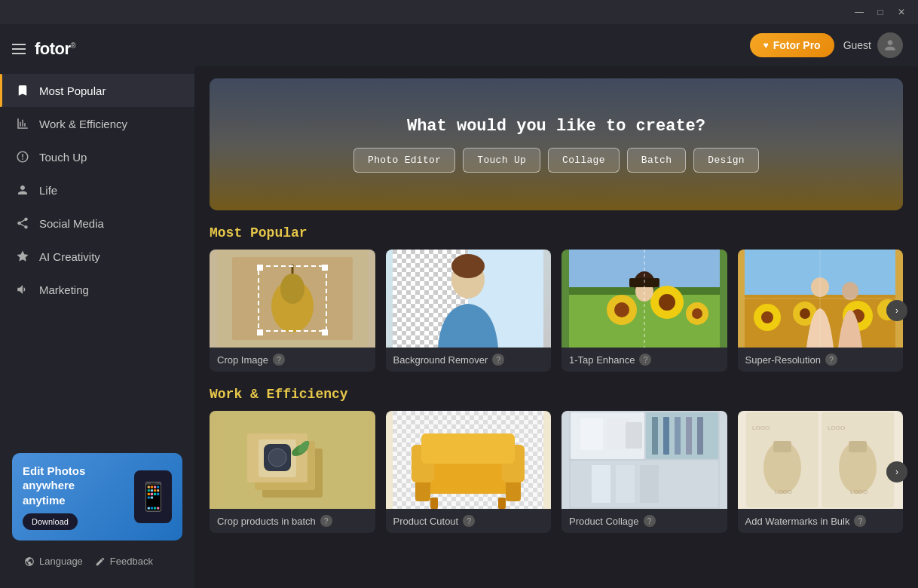  Describe the element at coordinates (502, 160) in the screenshot. I see `hero-btn-touch-up: Touch Up` at that location.